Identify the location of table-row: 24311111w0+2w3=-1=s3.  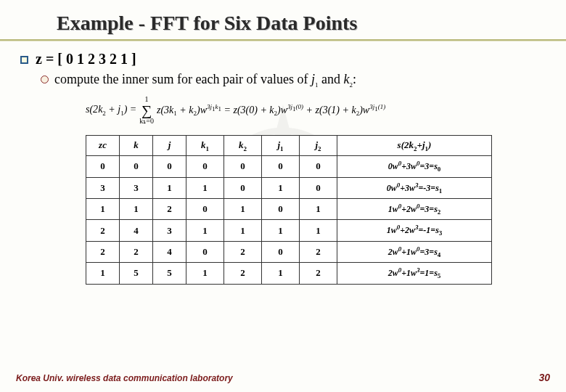
(289, 231).